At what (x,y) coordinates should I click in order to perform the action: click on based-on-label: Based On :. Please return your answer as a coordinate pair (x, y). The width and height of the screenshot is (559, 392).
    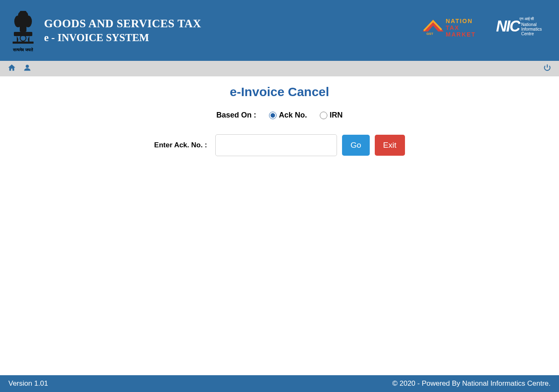
    Looking at the image, I should click on (236, 115).